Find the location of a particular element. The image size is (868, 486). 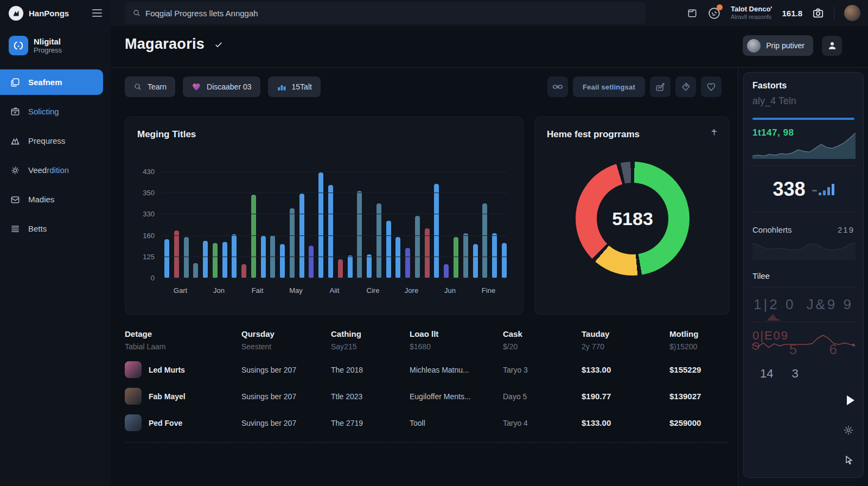

column-subvalue: Say215 is located at coordinates (370, 348).